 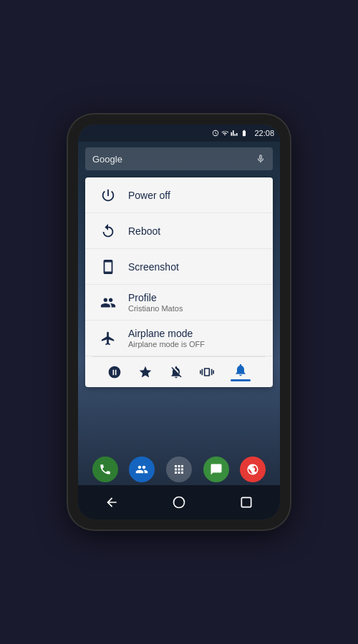 What do you see at coordinates (112, 502) in the screenshot?
I see `nav-back-button` at bounding box center [112, 502].